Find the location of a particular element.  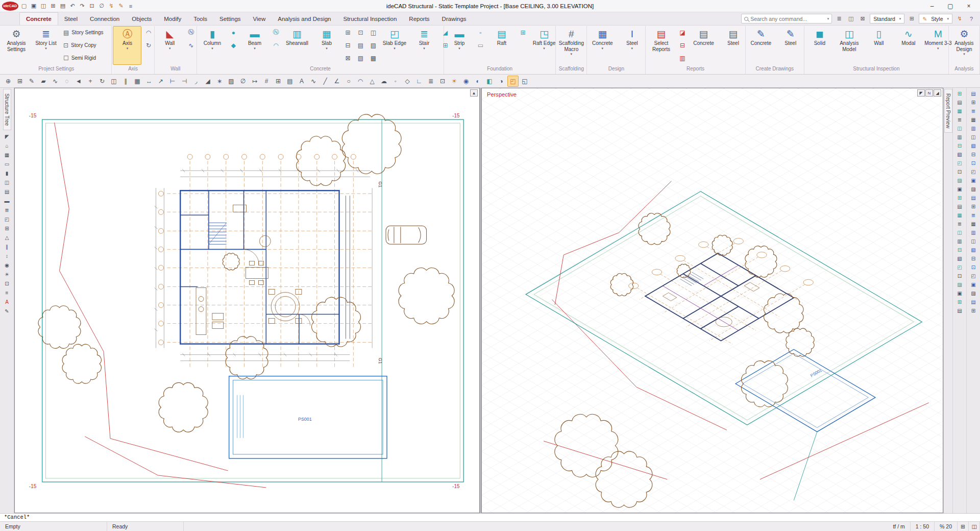

report-tool-16: ▦ is located at coordinates (973, 224).